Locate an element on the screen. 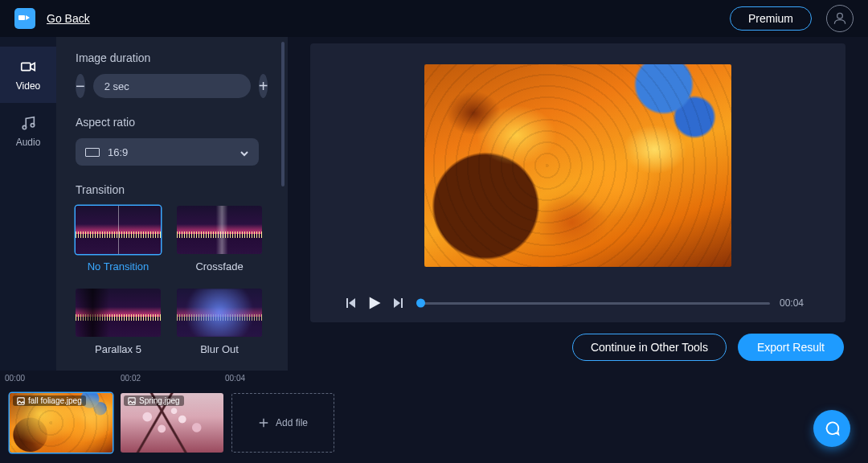 This screenshot has width=868, height=463. transition-option-parallax5: Parallax 5 is located at coordinates (118, 322).